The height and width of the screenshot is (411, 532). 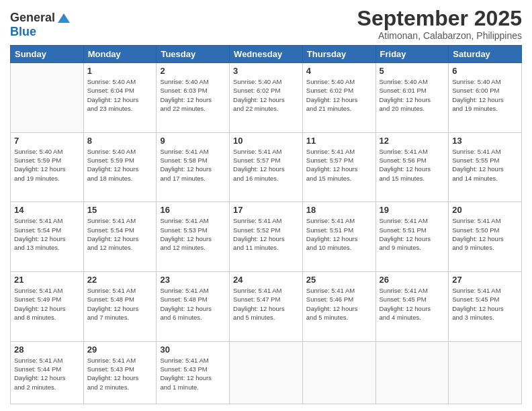 What do you see at coordinates (266, 71) in the screenshot?
I see `day-number: 3` at bounding box center [266, 71].